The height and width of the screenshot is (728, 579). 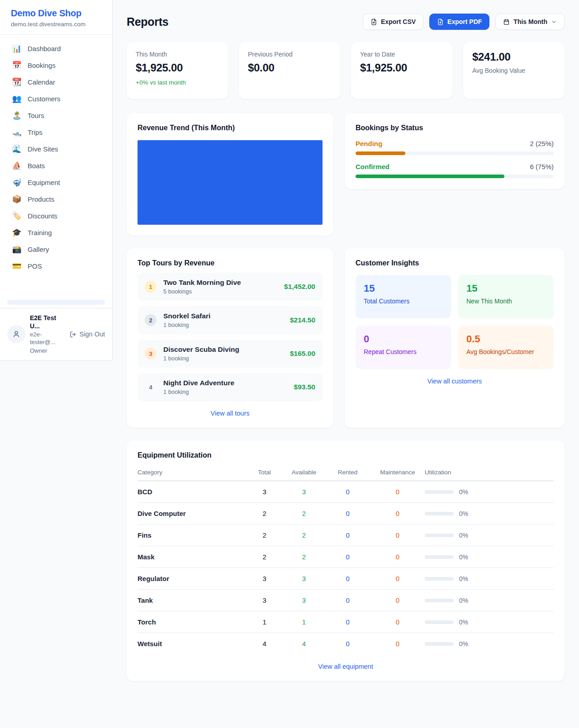 I want to click on view-all-customers-link: View all customers, so click(x=455, y=381).